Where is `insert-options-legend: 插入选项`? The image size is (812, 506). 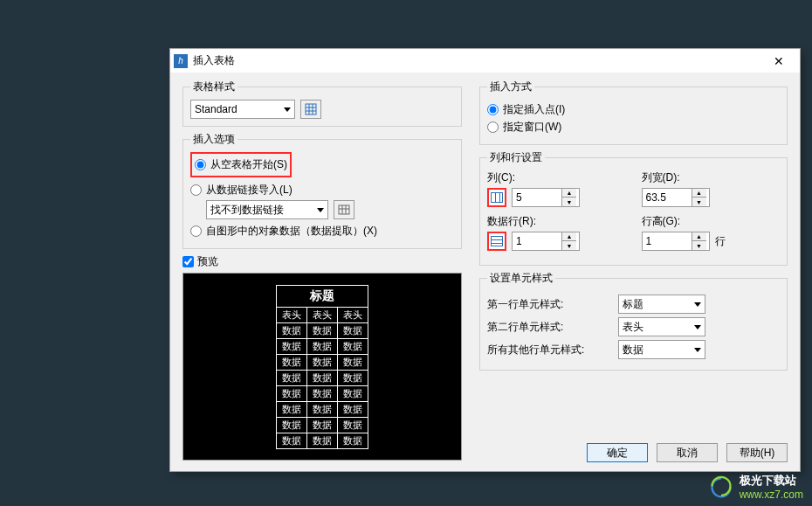 insert-options-legend: 插入选项 is located at coordinates (214, 140).